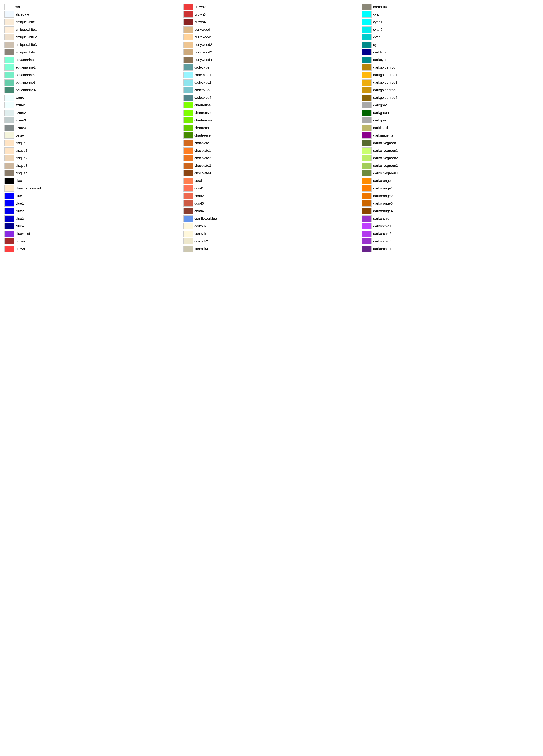 The image size is (543, 756). Describe the element at coordinates (450, 45) in the screenshot. I see `color-item: cyan4` at that location.